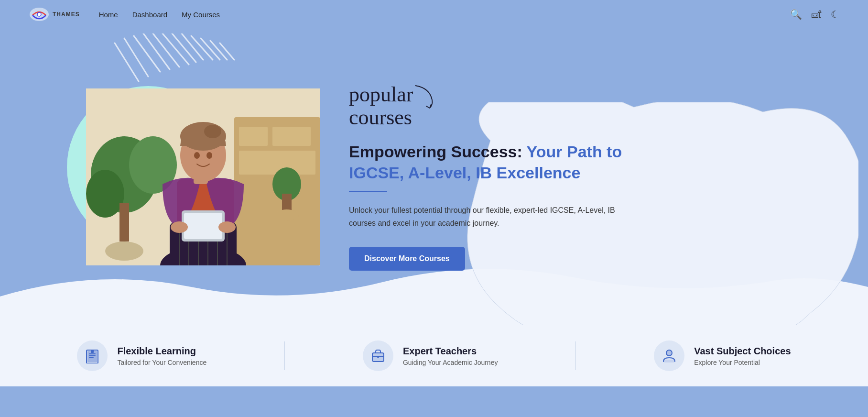 This screenshot has height=417, width=868. Describe the element at coordinates (203, 177) in the screenshot. I see `hero-image` at that location.